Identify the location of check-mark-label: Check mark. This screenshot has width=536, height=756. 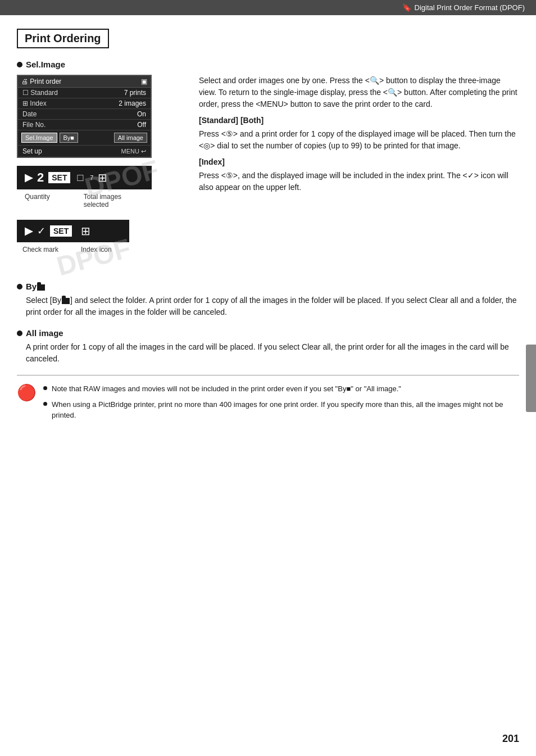
(40, 250).